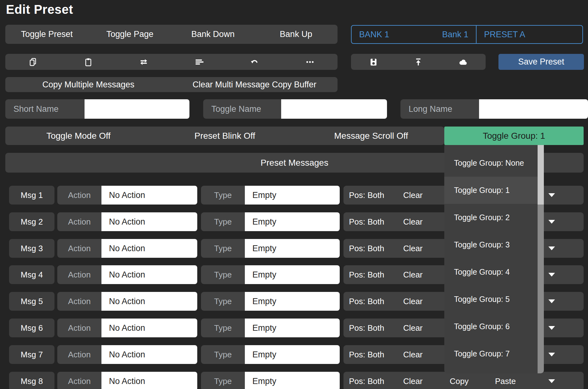  I want to click on toggle-name-label: Toggle Name, so click(242, 109).